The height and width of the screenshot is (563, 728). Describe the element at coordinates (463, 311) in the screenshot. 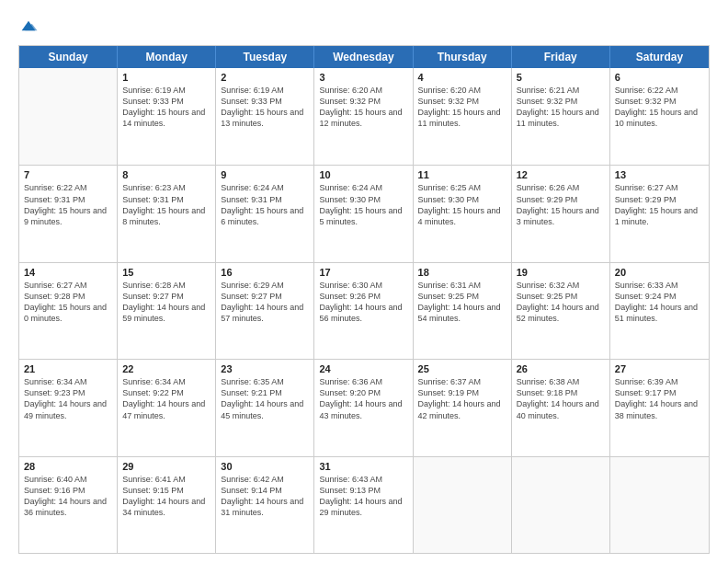

I see `calendar-cell: 18Sunrise: 6:31 AMSunset: 9:25 PMDayligh…` at that location.